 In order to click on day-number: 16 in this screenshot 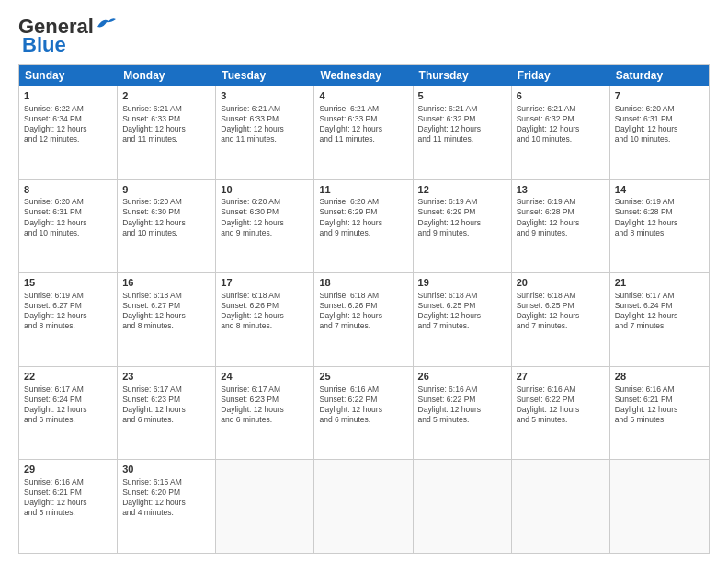, I will do `click(166, 283)`.